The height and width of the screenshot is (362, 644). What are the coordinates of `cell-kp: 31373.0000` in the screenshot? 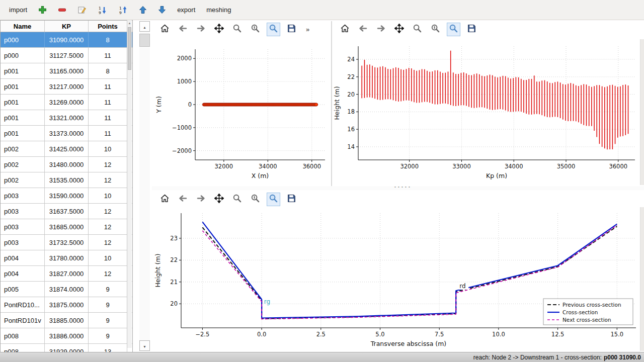 It's located at (66, 133).